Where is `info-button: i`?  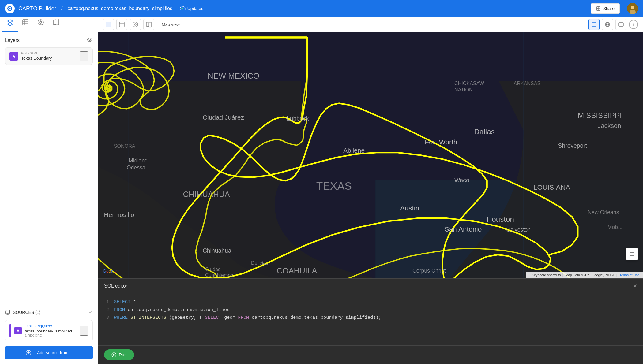 info-button: i is located at coordinates (634, 24).